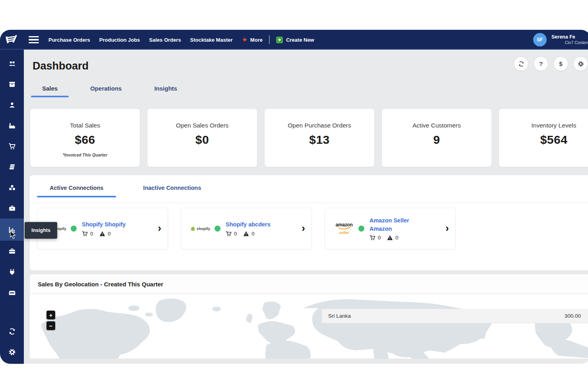 Image resolution: width=588 pixels, height=392 pixels. What do you see at coordinates (389, 229) in the screenshot?
I see `connection-name-line2: Amazon` at bounding box center [389, 229].